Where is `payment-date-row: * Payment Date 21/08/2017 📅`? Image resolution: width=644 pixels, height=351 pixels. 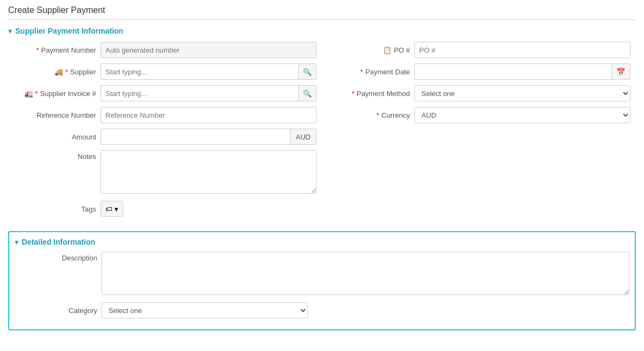 payment-date-row: * Payment Date 21/08/2017 📅 is located at coordinates (479, 72).